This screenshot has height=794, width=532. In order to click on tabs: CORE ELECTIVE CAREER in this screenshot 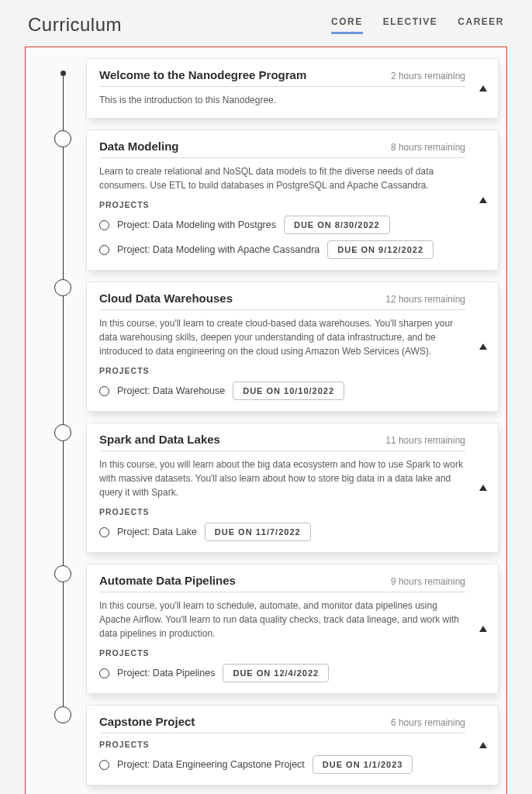, I will do `click(417, 25)`.